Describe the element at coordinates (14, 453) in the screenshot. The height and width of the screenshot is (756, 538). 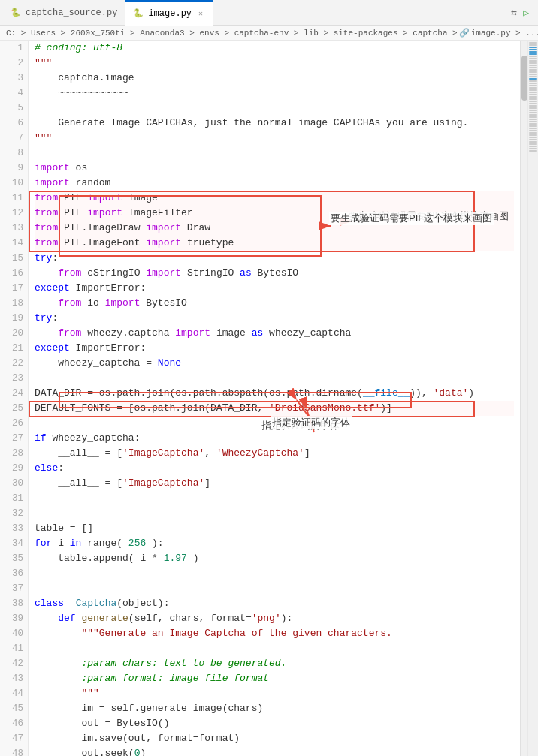
I see `line-num-28: 28` at that location.